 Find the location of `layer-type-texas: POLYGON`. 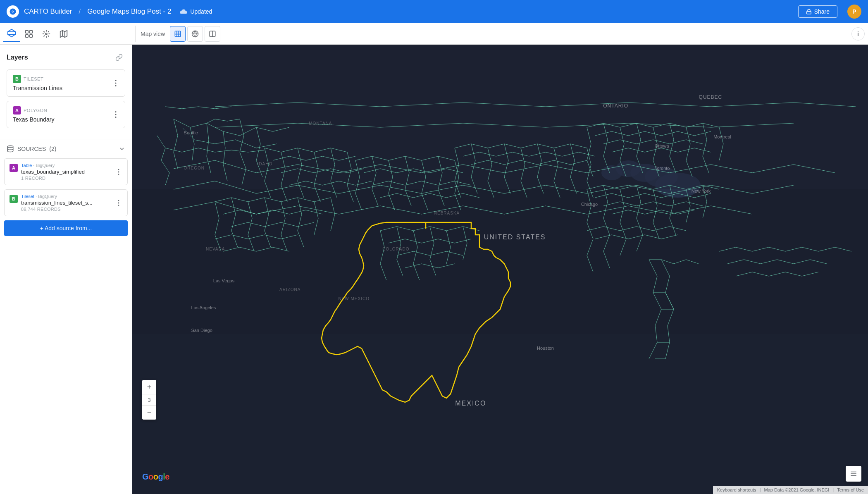

layer-type-texas: POLYGON is located at coordinates (36, 110).